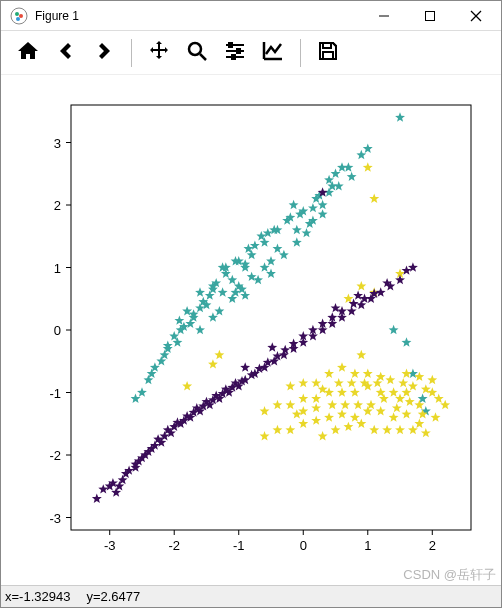 This screenshot has width=502, height=608. What do you see at coordinates (28, 53) in the screenshot?
I see `home-icon` at bounding box center [28, 53].